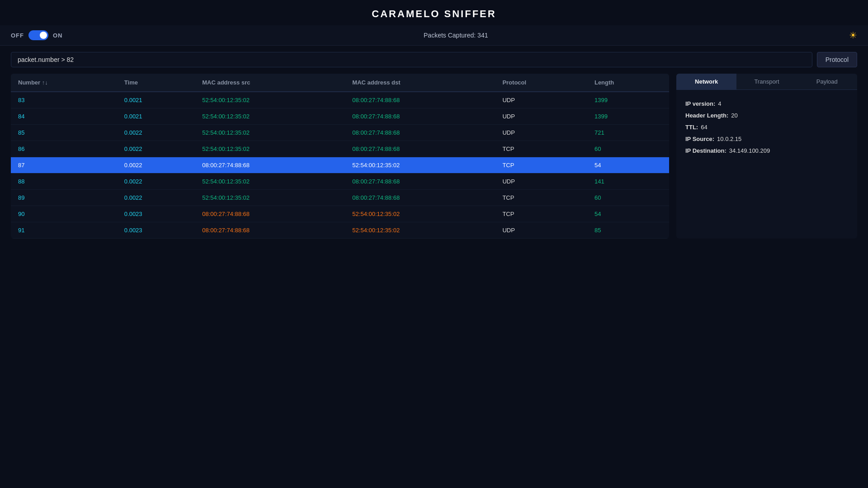 This screenshot has height=488, width=868. Describe the element at coordinates (64, 198) in the screenshot. I see `cell-number: 89` at that location.